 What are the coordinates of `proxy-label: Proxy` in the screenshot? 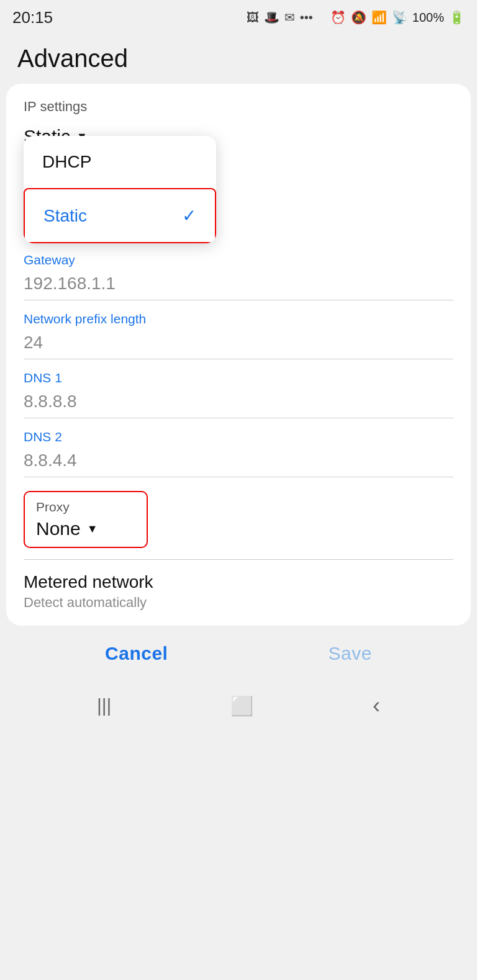 It's located at (86, 507).